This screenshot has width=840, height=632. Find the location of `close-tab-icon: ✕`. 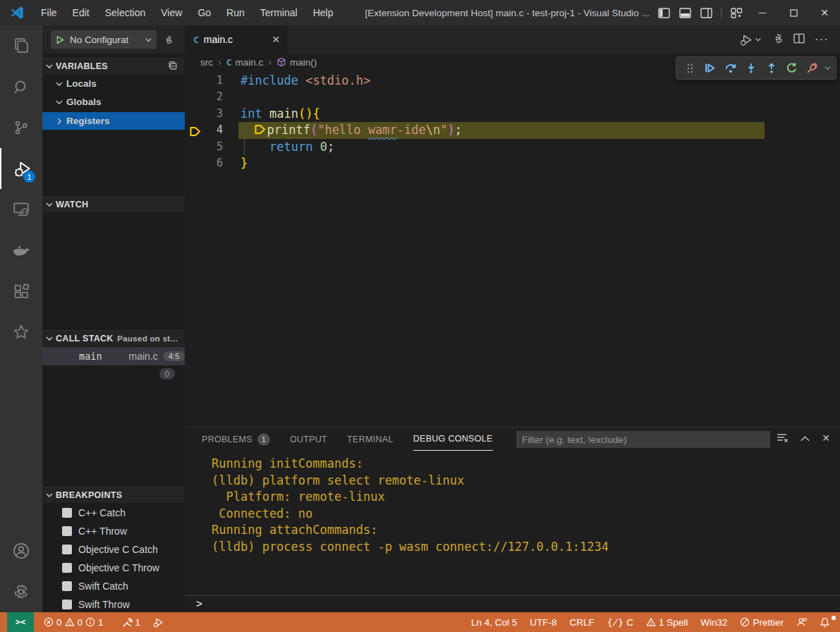

close-tab-icon: ✕ is located at coordinates (276, 40).